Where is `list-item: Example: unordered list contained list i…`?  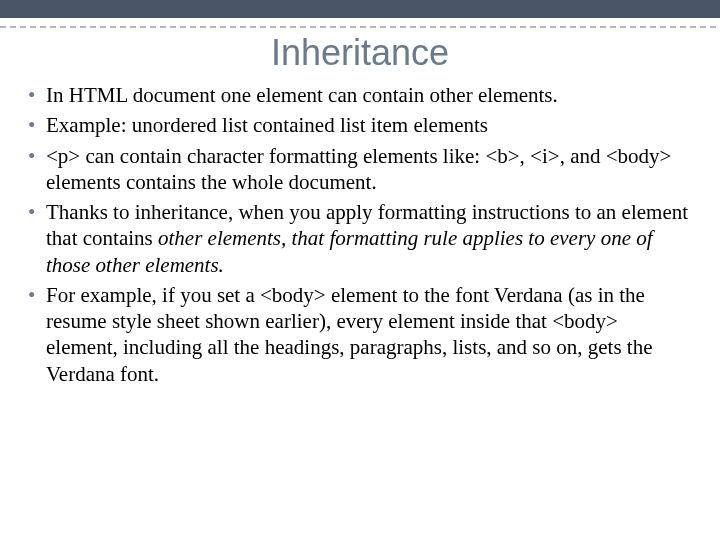 list-item: Example: unordered list contained list i… is located at coordinates (360, 125).